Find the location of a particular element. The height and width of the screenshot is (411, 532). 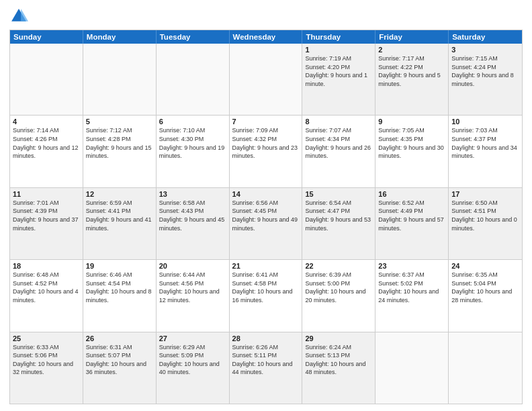

day-info: Sunrise: 7:12 AM Sunset: 4:28 PM Dayligh… is located at coordinates (120, 143).